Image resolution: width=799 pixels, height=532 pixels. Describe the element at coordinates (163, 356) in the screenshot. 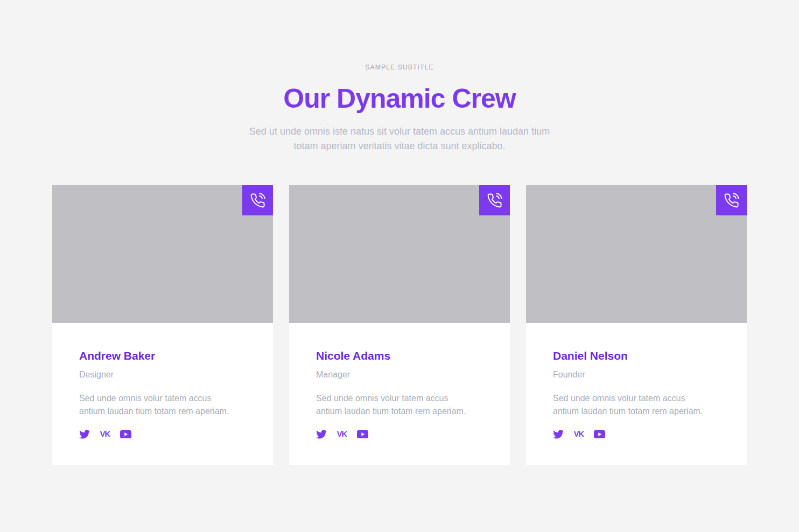

I see `member-name: Andrew Baker` at that location.